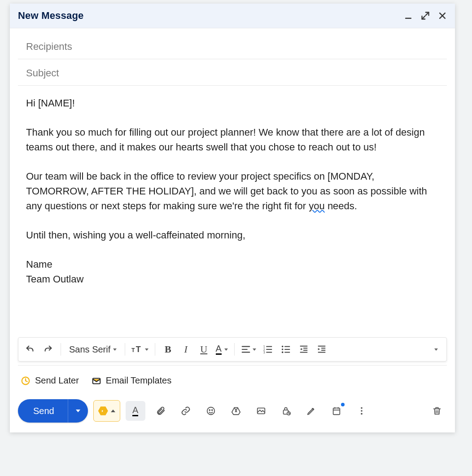 The image size is (472, 476). Describe the element at coordinates (311, 411) in the screenshot. I see `insert-signature-button` at that location.